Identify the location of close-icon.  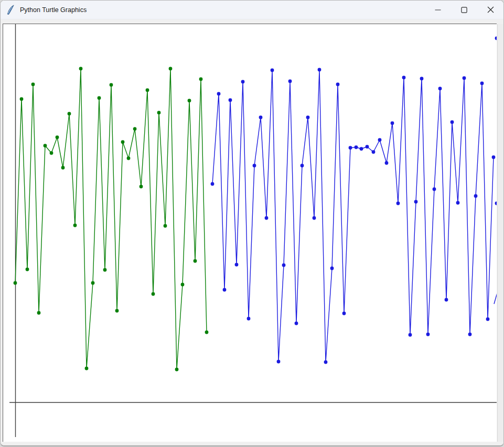
(491, 9).